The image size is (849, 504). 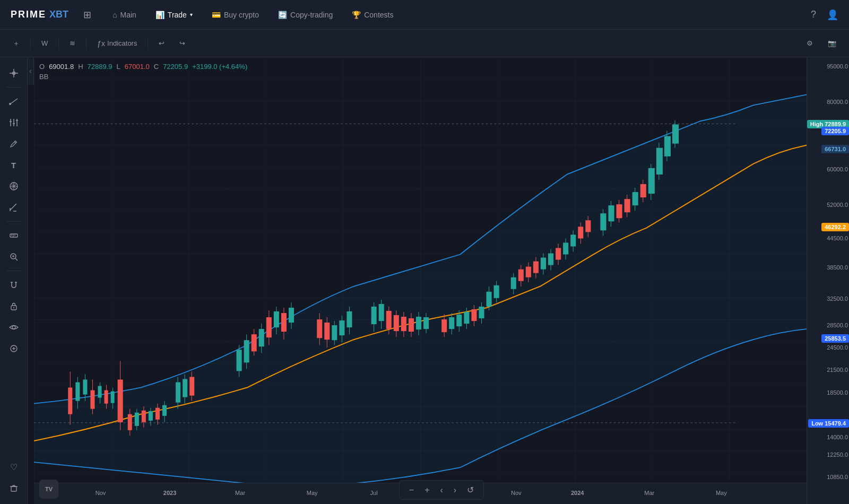 I want to click on price-10850: 10850.0, so click(x=837, y=477).